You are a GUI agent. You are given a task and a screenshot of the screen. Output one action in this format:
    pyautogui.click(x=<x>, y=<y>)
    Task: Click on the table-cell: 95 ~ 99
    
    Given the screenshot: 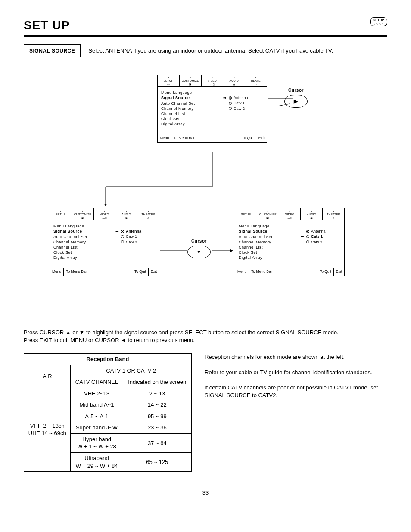 What is the action you would take?
    pyautogui.click(x=157, y=416)
    